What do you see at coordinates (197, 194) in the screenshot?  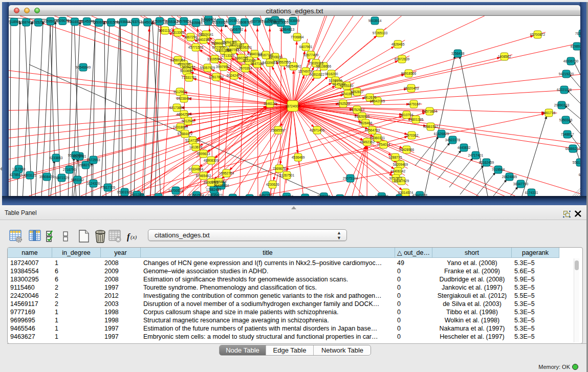 I see `svg-text: 91561534` at bounding box center [197, 194].